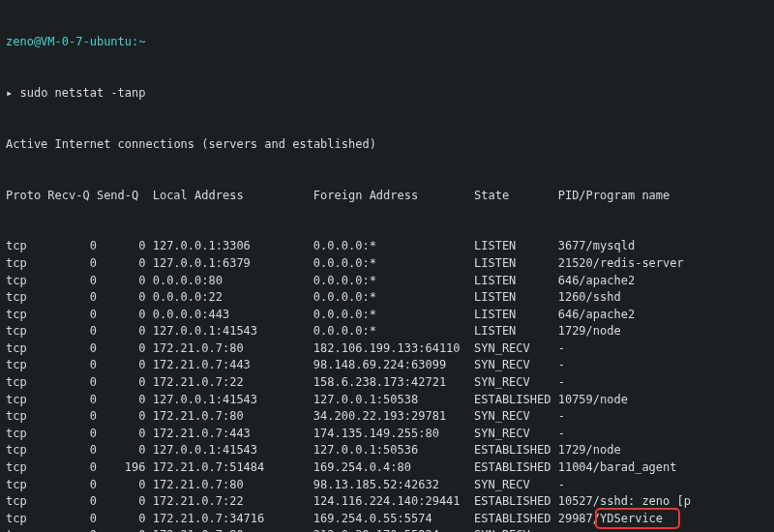 The image size is (774, 532). Describe the element at coordinates (596, 247) in the screenshot. I see `cell-pid: 3677/mysqld` at that location.